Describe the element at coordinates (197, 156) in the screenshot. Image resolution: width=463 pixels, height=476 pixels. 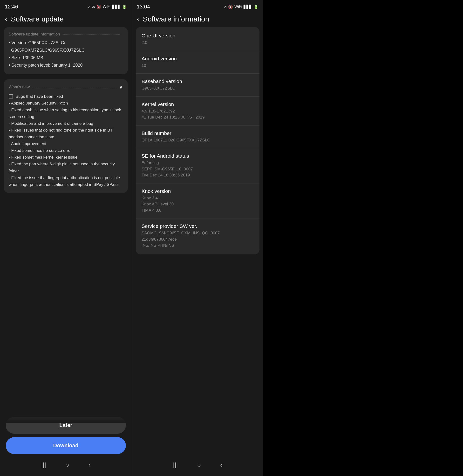
I see `se-android-label: SE for Android status` at that location.